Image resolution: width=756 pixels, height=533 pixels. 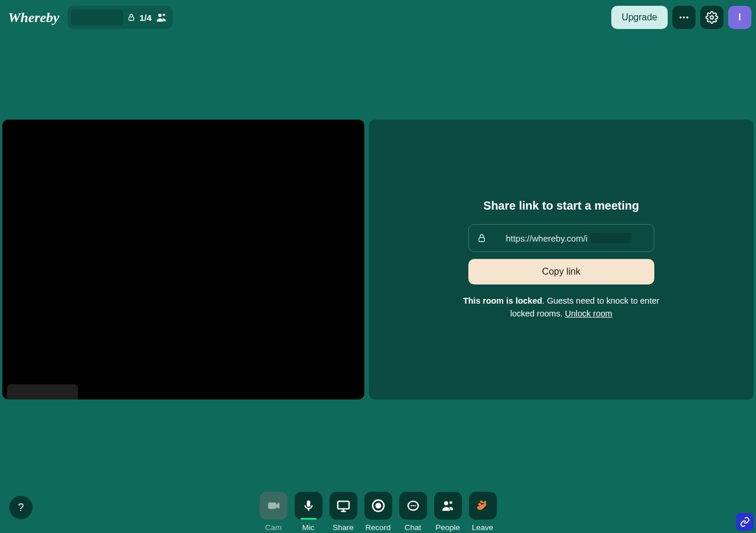 I want to click on tool-label: Mic, so click(x=308, y=527).